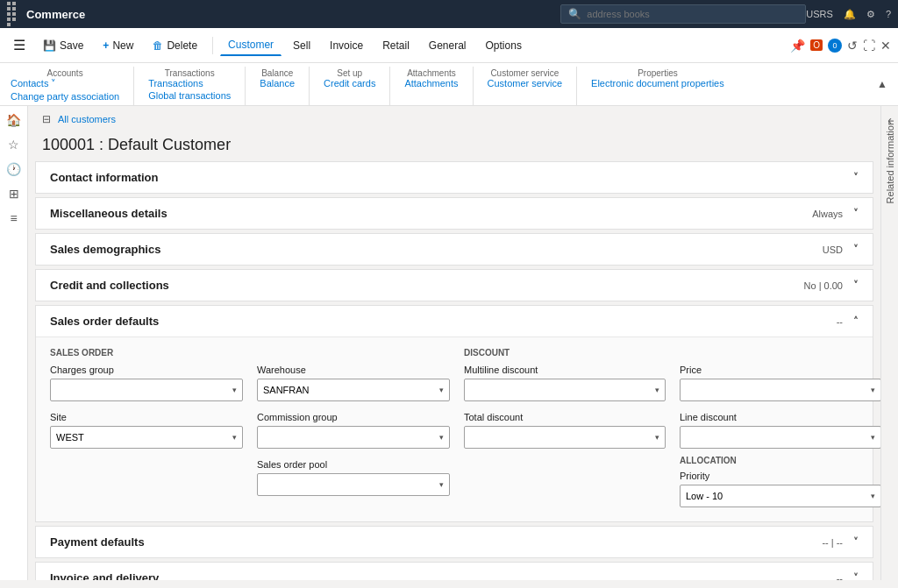 This screenshot has height=588, width=898. Describe the element at coordinates (97, 542) in the screenshot. I see `section-title-payment: Payment defaults` at that location.